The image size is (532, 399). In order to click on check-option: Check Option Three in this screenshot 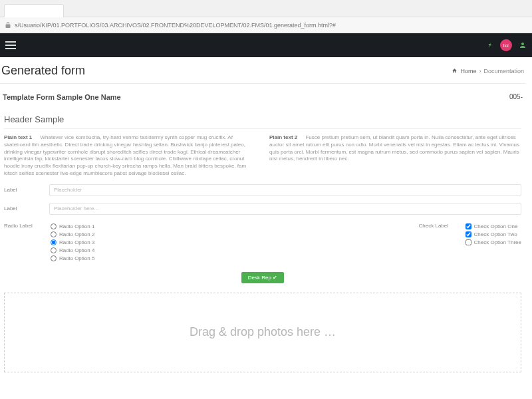, I will do `click(493, 243)`.